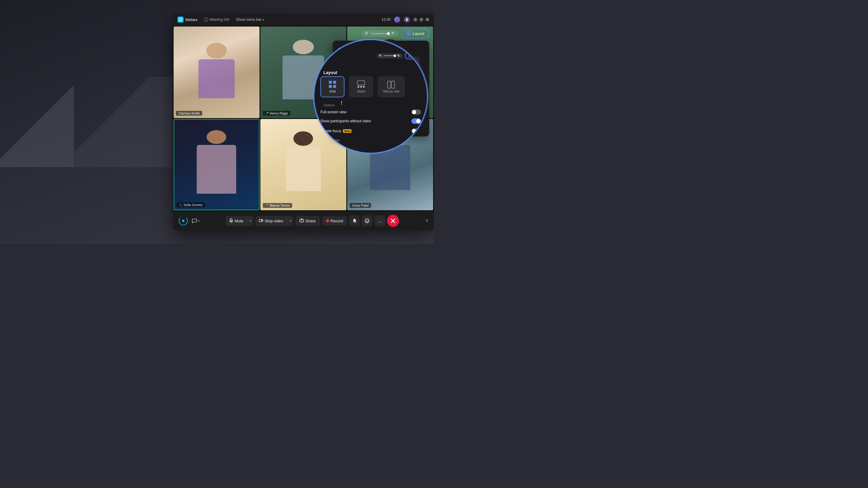  I want to click on control-right: 5, so click(426, 221).